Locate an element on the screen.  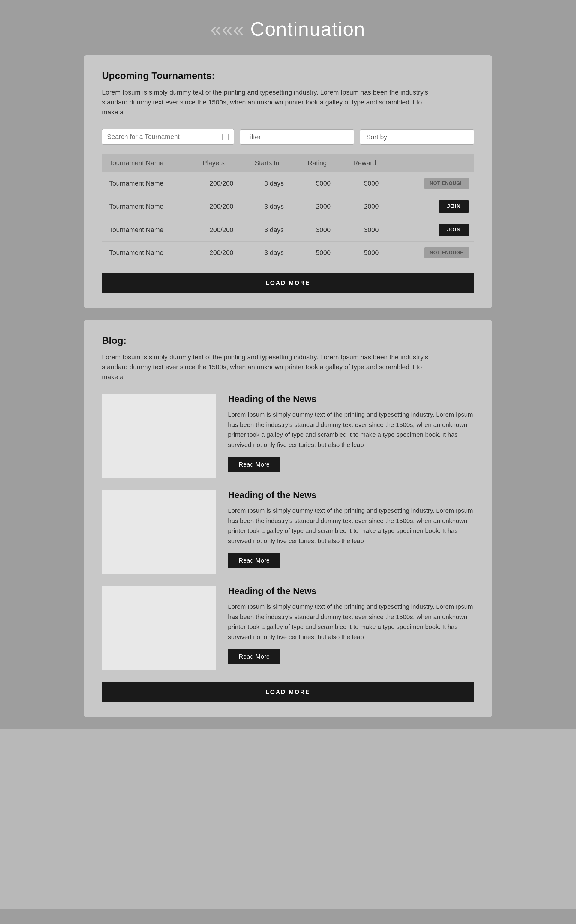
cell-rating: 3000 is located at coordinates (323, 230).